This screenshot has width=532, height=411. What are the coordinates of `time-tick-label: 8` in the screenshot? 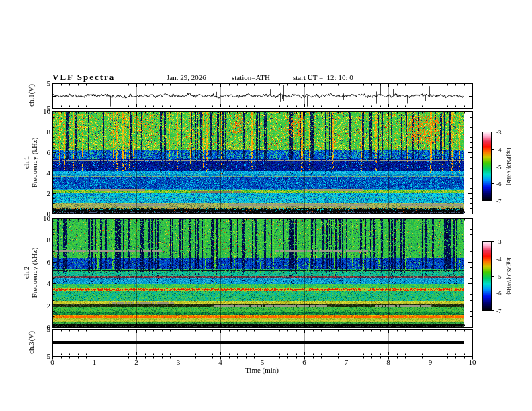 It's located at (388, 363).